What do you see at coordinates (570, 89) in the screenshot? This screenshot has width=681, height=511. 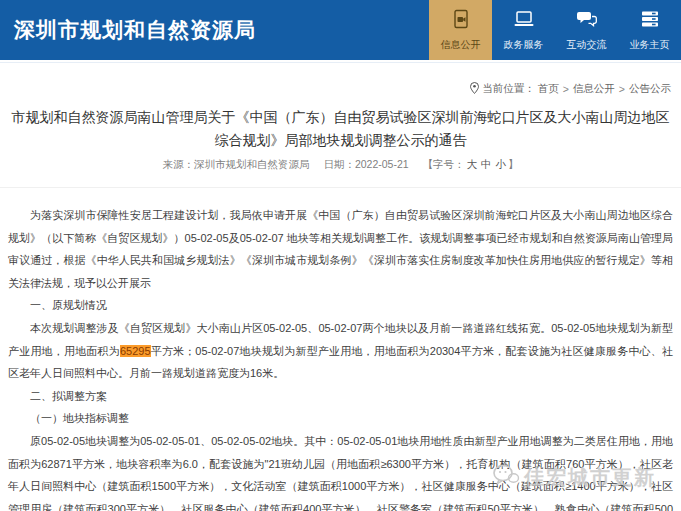 I see `breadcrumb: 当前位置： 首页 > 信息公开 > 公告公示` at bounding box center [570, 89].